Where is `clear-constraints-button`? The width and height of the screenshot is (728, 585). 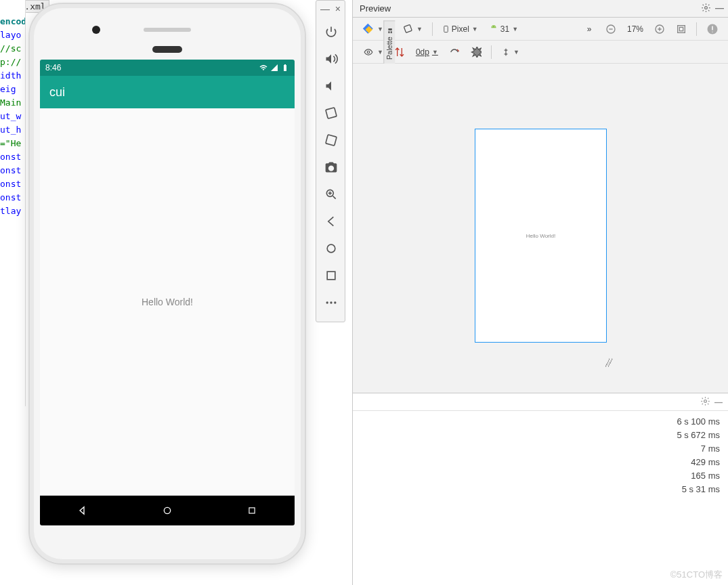
clear-constraints-button is located at coordinates (454, 52).